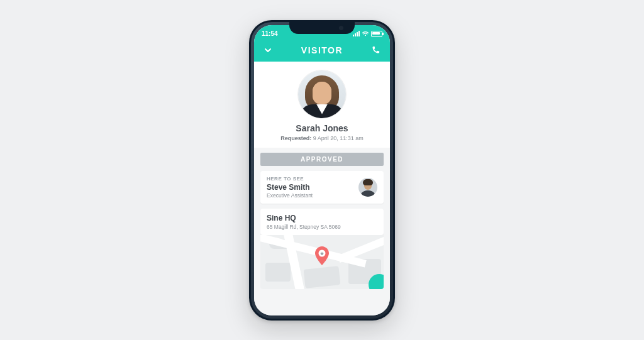  I want to click on host-section-label: HERE TO SEE, so click(289, 178).